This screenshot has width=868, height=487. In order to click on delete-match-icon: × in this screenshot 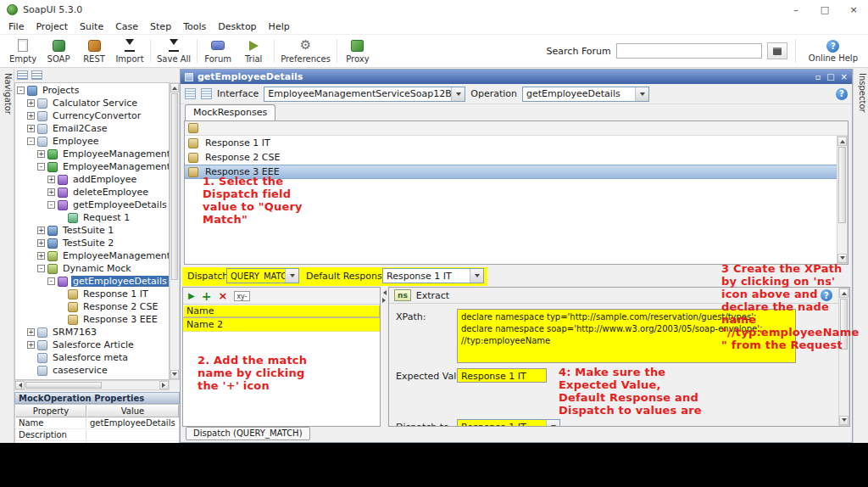, I will do `click(222, 296)`.